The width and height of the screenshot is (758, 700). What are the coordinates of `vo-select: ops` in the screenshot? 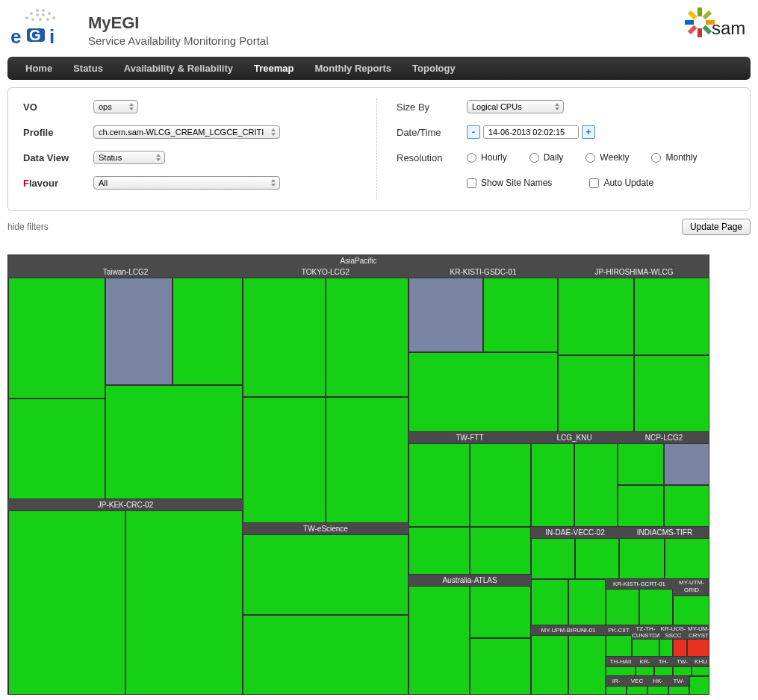 It's located at (116, 107).